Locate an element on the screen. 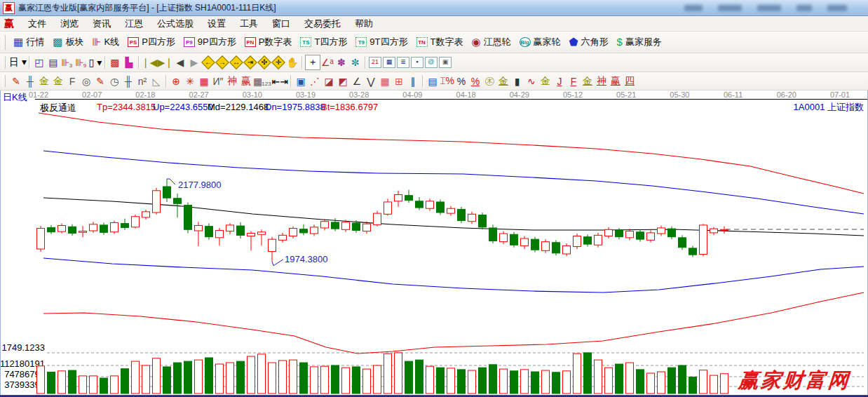 This screenshot has width=868, height=397. menu-item-资讯: 资讯 is located at coordinates (102, 24).